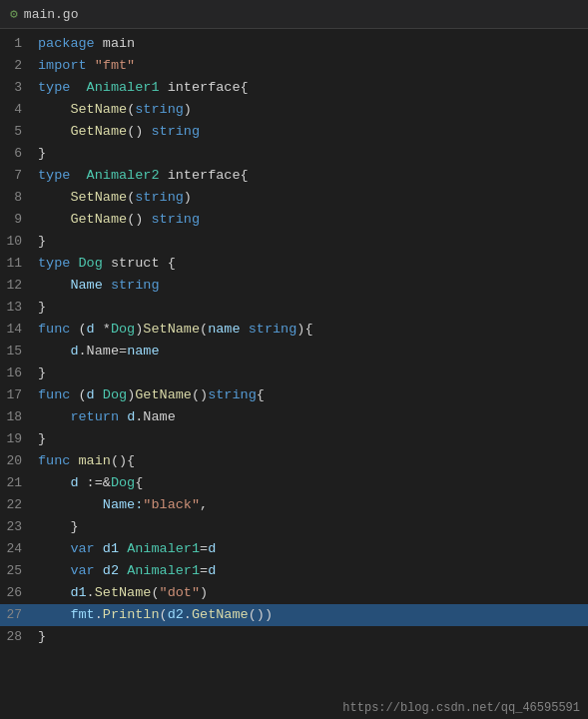 This screenshot has height=719, width=588. I want to click on line-number: 20, so click(19, 461).